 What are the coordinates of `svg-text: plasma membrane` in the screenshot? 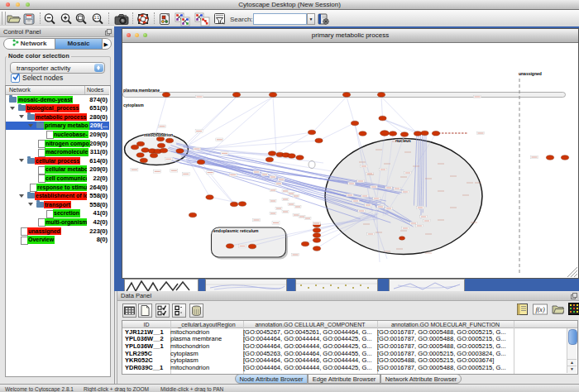 It's located at (141, 90).